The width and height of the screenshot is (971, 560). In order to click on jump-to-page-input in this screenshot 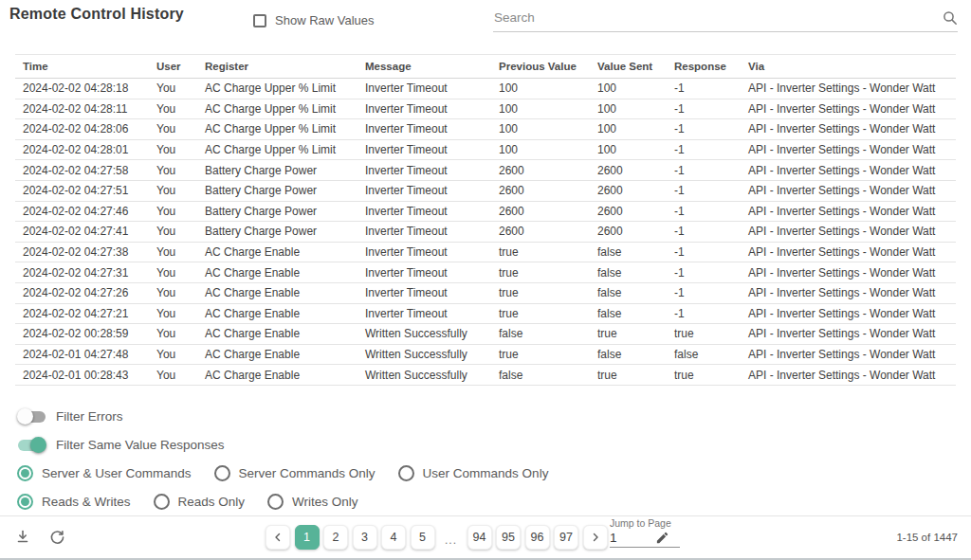, I will do `click(632, 538)`.